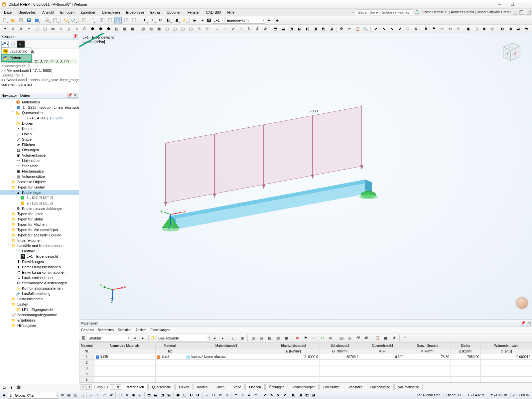  What do you see at coordinates (450, 29) in the screenshot?
I see `tb2-btn-60: ↤` at bounding box center [450, 29].